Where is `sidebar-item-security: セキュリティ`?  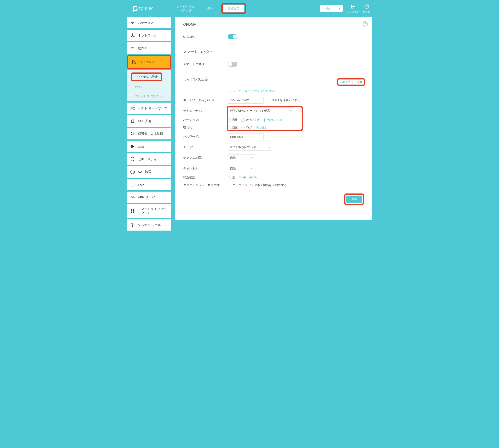
sidebar-item-security: セキュリティ is located at coordinates (149, 159).